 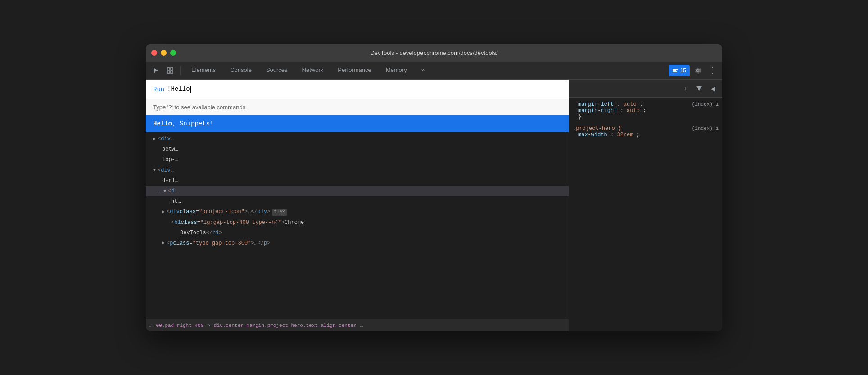 I want to click on filter-style-button, so click(x=699, y=89).